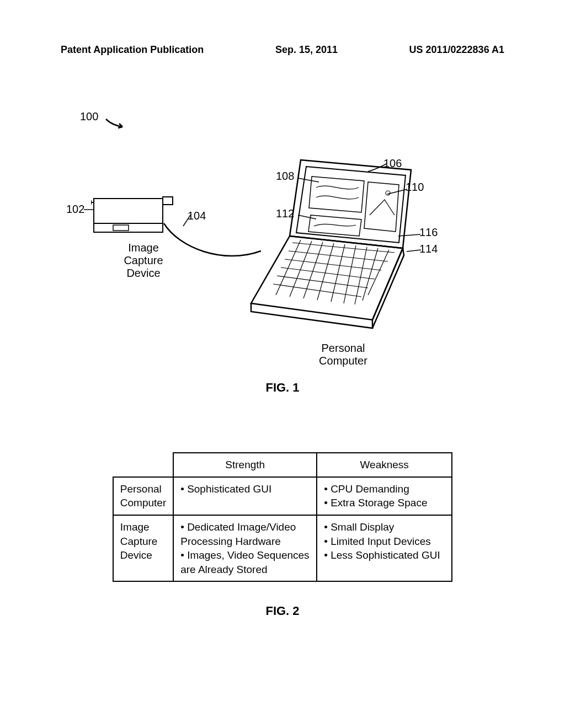 The height and width of the screenshot is (728, 565). What do you see at coordinates (75, 210) in the screenshot?
I see `ref-label-102: 102` at bounding box center [75, 210].